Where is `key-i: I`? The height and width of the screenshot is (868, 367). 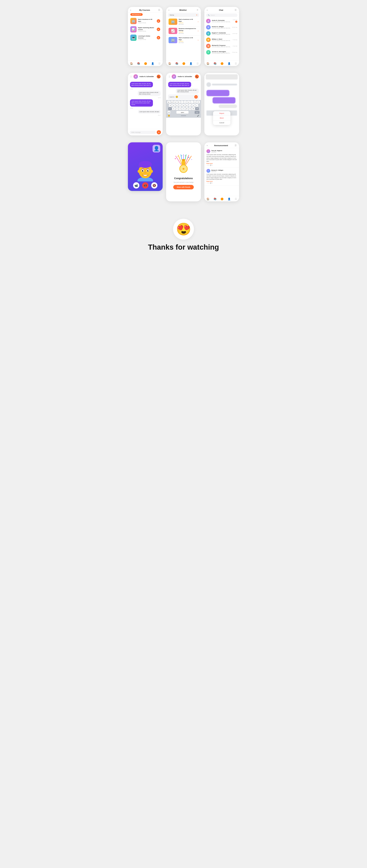
key-i: I is located at coordinates (192, 102).